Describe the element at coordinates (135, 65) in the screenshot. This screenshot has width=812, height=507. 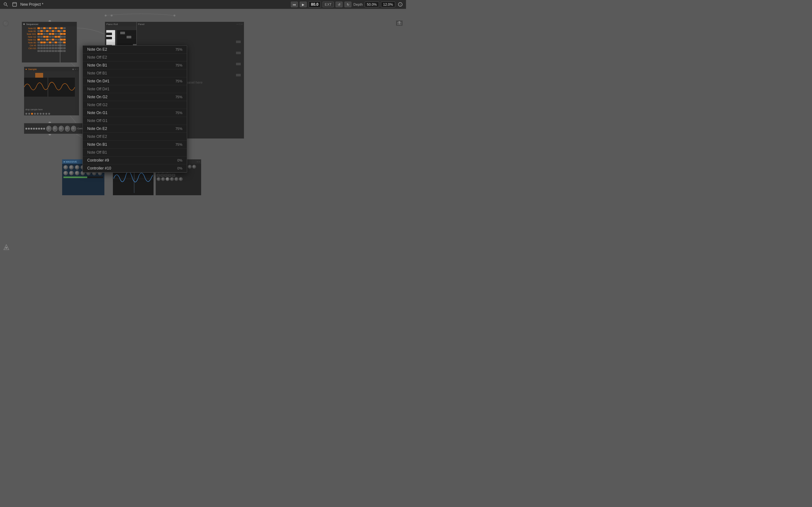
I see `menu-item-2: Note On B175%` at that location.